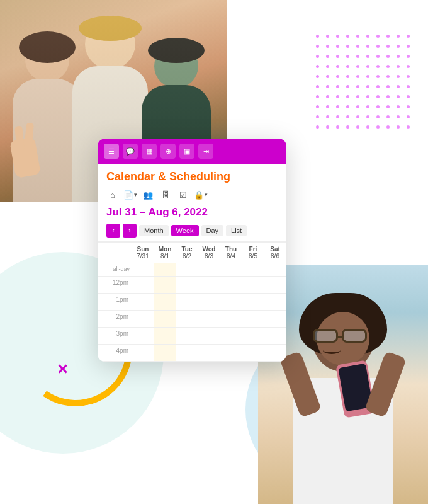 This screenshot has width=428, height=504. What do you see at coordinates (168, 151) in the screenshot?
I see `toolbar-globe-icon: ⊕` at bounding box center [168, 151].